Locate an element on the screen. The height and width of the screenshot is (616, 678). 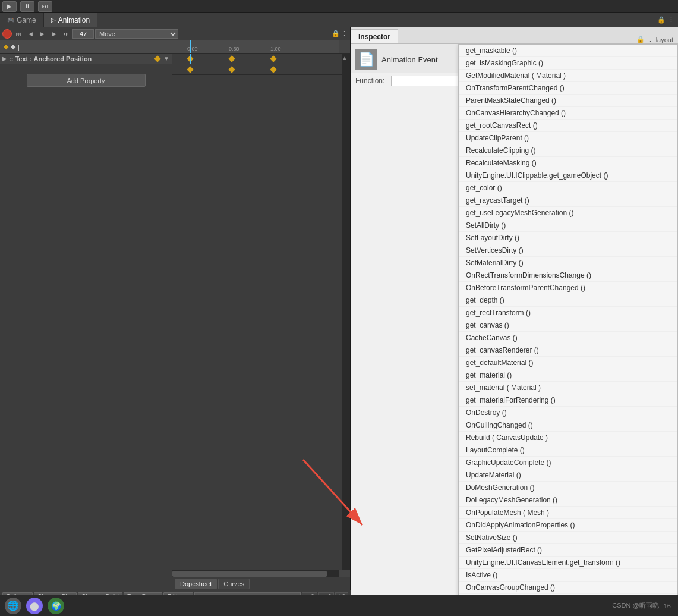
keyframe-row-sub is located at coordinates (261, 70).